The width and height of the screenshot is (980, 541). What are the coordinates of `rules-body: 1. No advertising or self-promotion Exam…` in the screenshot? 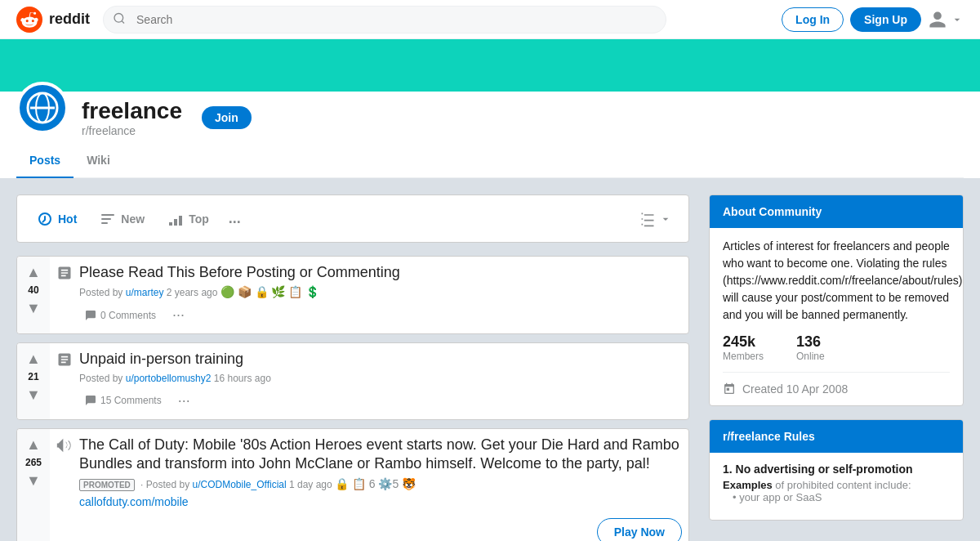 It's located at (836, 486).